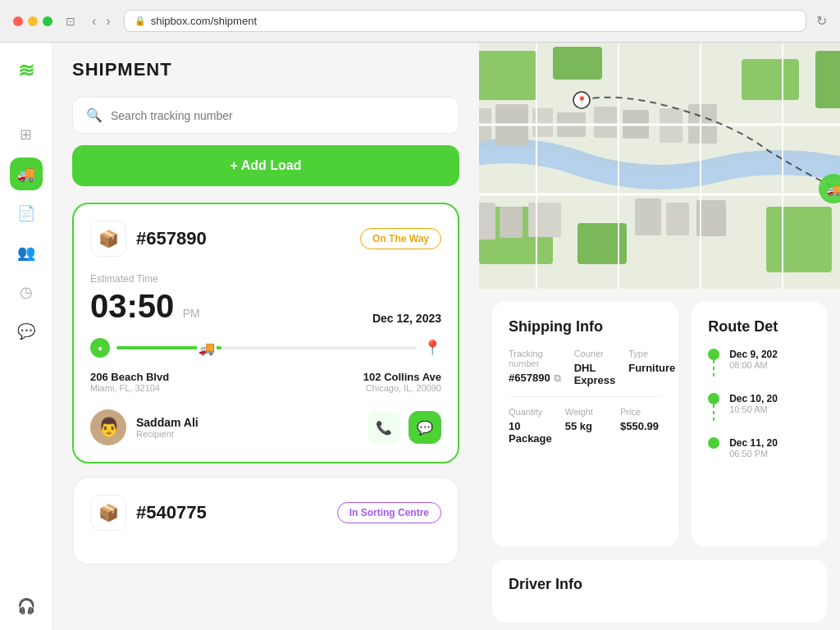 Image resolution: width=840 pixels, height=630 pixels. What do you see at coordinates (26, 71) in the screenshot?
I see `logo: ≋` at bounding box center [26, 71].